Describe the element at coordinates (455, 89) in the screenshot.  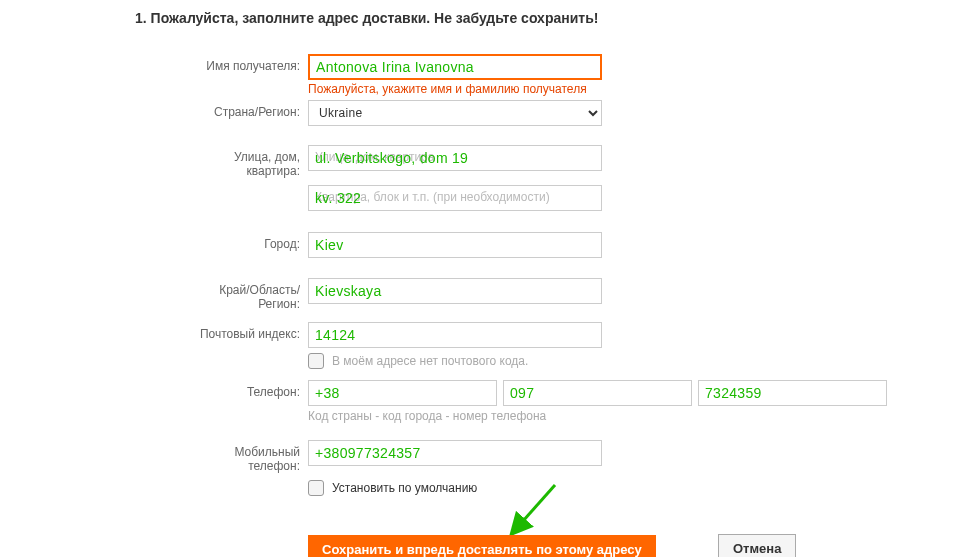
I see `recipient-validation: Пожалуйста, укажите имя и фамилию получа…` at that location.